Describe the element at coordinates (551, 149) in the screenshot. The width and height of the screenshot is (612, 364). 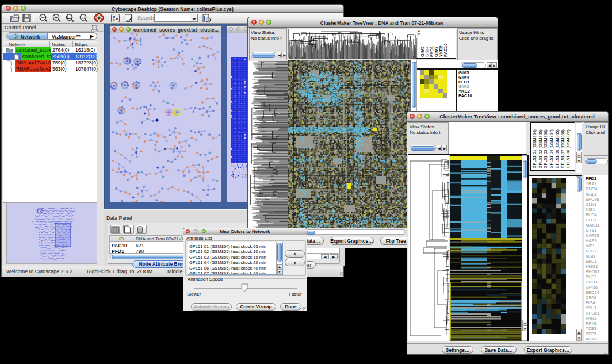
I see `svg-text: GPL51-04 (GSM857)` at that location.